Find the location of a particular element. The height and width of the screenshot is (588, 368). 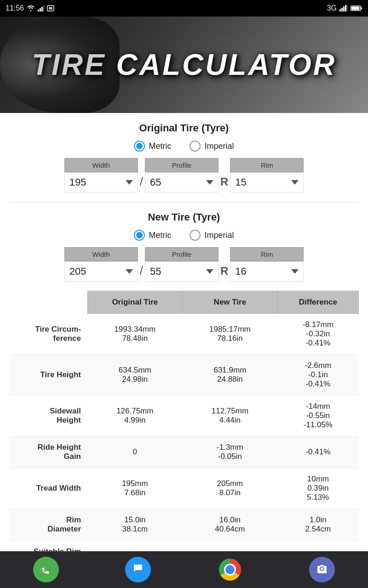

phone-icon is located at coordinates (46, 570).